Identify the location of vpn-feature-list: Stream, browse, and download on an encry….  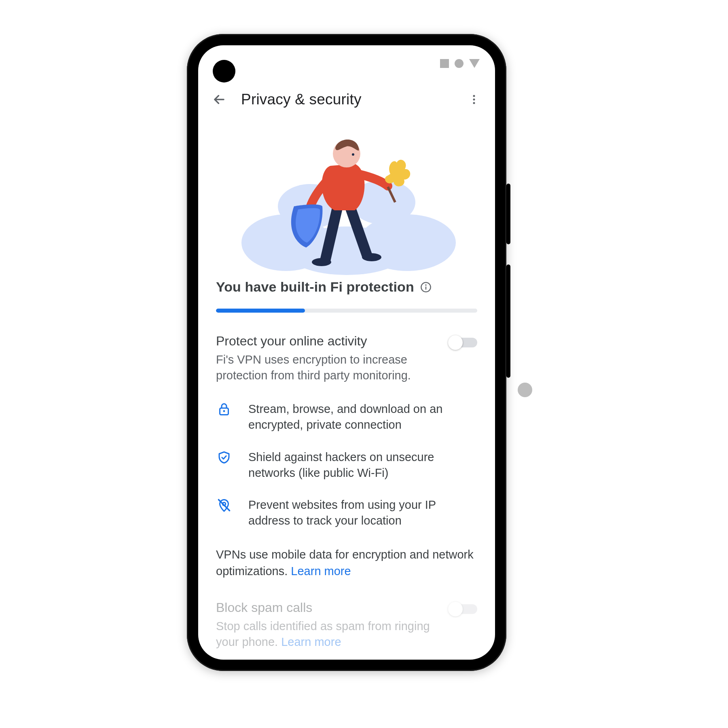
(347, 465).